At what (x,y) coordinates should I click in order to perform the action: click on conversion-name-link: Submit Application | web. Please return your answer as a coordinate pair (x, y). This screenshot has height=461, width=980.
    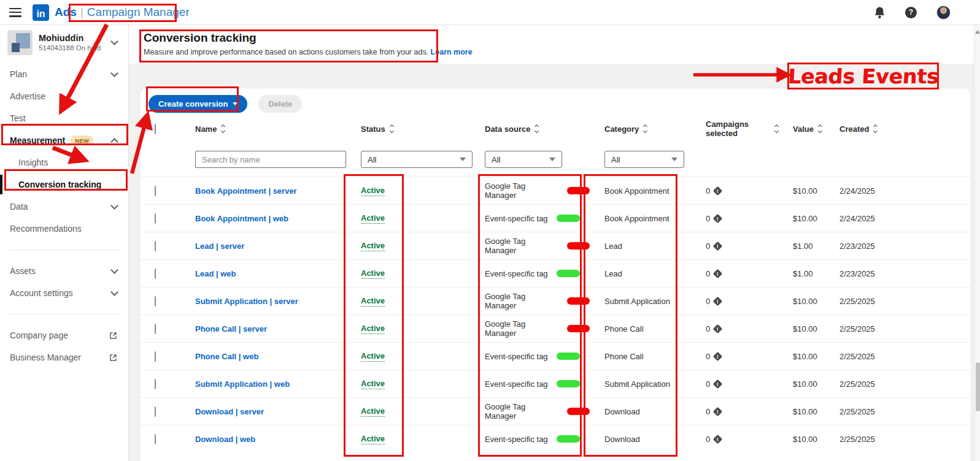
    Looking at the image, I should click on (242, 384).